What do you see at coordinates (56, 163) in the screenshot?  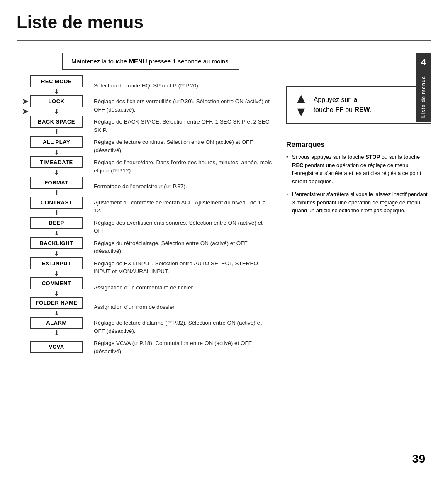 I see `menu-box-time&date: TIME&DATE` at bounding box center [56, 163].